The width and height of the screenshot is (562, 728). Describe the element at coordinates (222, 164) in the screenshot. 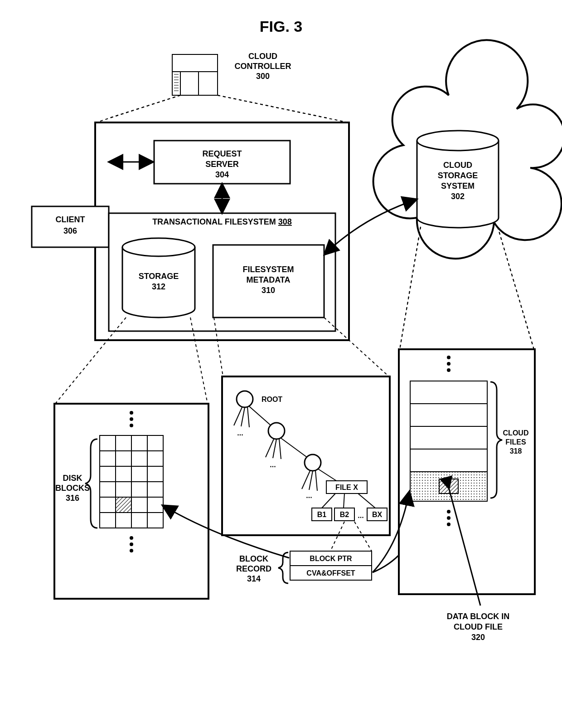

I see `svg-text: SERVER` at that location.